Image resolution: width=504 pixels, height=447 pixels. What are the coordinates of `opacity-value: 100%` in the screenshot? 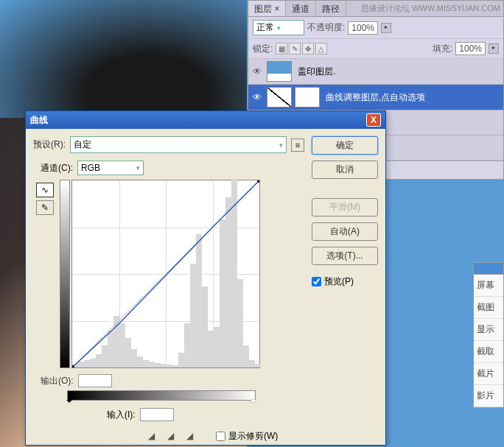 It's located at (363, 28).